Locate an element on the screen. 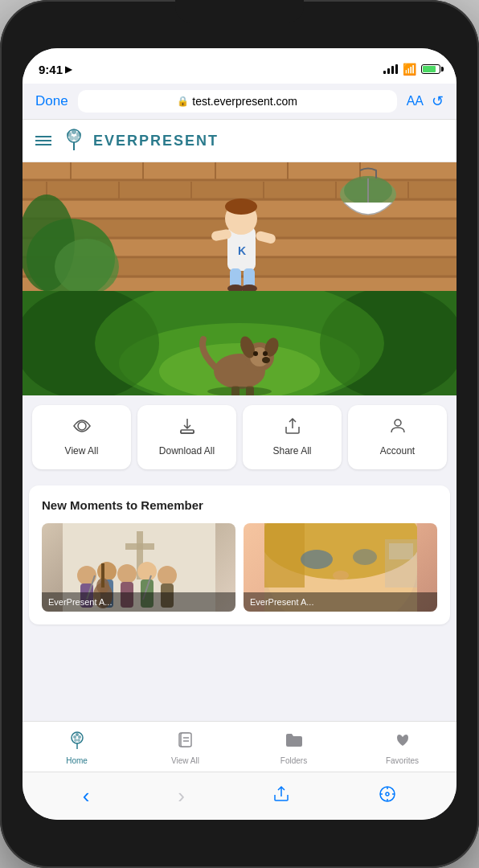 Image resolution: width=479 pixels, height=868 pixels. logo-text: EVERPRESENT is located at coordinates (156, 141).